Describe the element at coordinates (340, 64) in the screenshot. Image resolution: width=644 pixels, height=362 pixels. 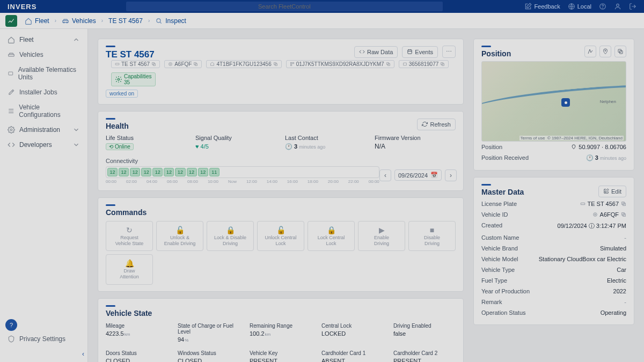
I see `chip-qnr: 01J7K5TTKMS9XD92RA8XJDYKM7` at that location.